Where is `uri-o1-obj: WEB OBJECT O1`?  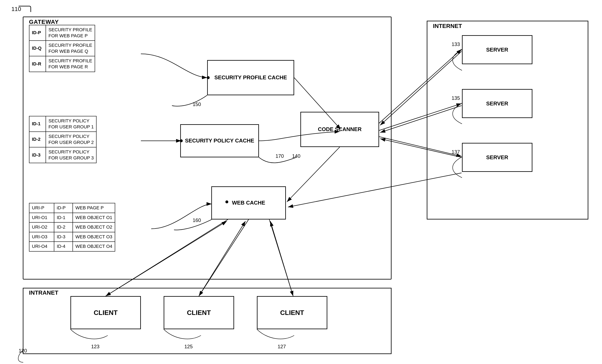 uri-o1-obj: WEB OBJECT O1 is located at coordinates (94, 218).